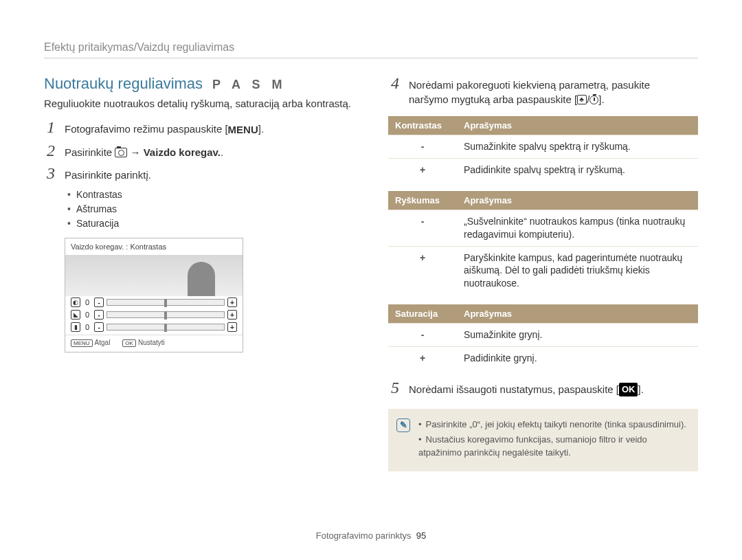 This screenshot has width=742, height=560. What do you see at coordinates (395, 388) in the screenshot?
I see `step-number-5: 5` at bounding box center [395, 388].